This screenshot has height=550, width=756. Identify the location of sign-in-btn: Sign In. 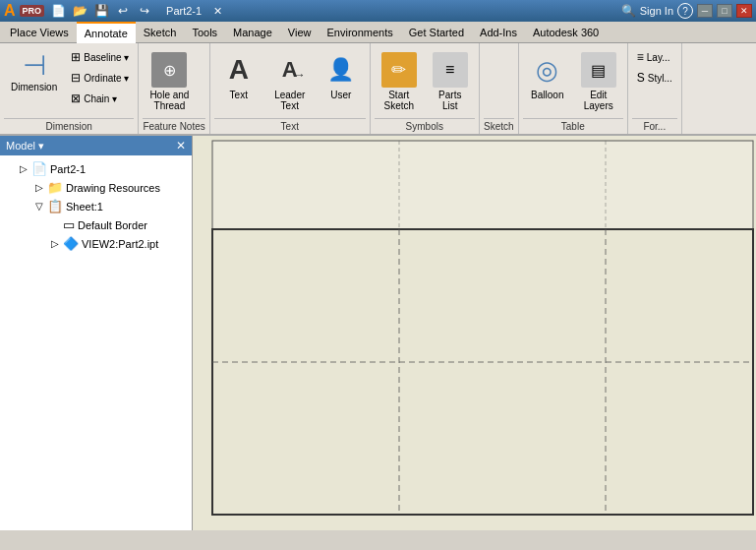
(657, 11).